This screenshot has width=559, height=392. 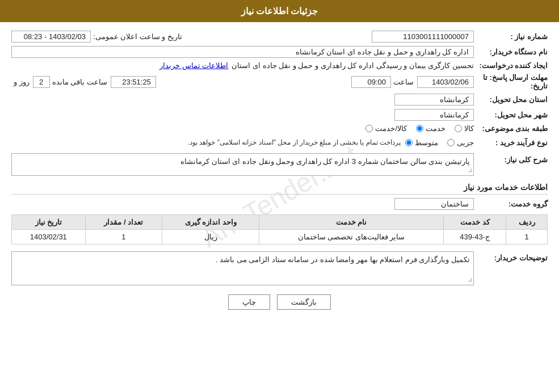 What do you see at coordinates (386, 128) in the screenshot?
I see `category-option-kala-khadamat: کالا/خدمت` at bounding box center [386, 128].